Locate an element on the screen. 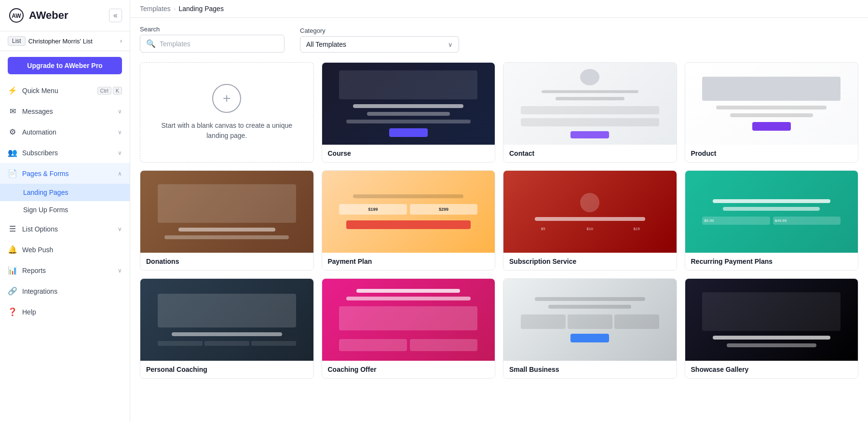 This screenshot has height=422, width=868. sidebar-item-label: List Options is located at coordinates (40, 229).